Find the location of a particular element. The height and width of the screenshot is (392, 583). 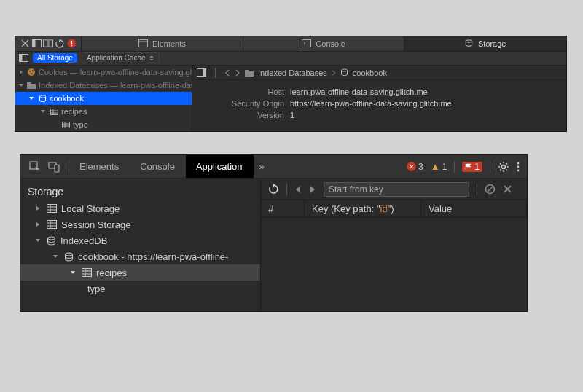

tree-cookbook: cookbook is located at coordinates (103, 98).